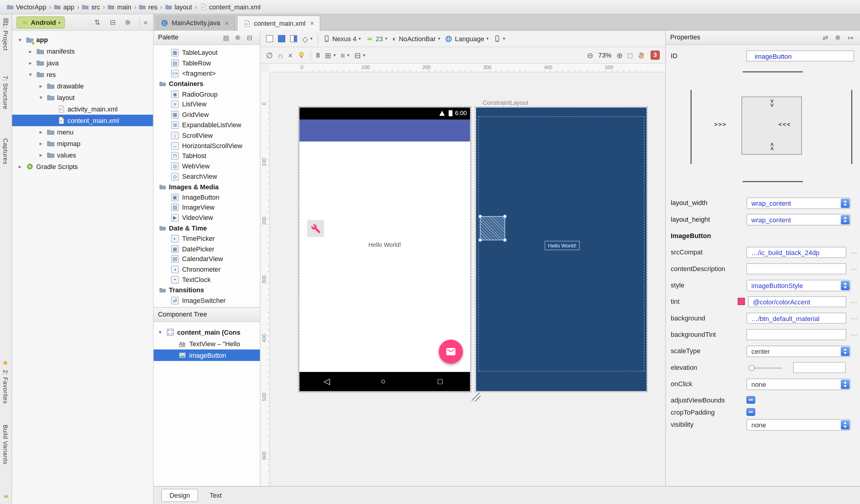 The height and width of the screenshot is (504, 860). Describe the element at coordinates (83, 167) in the screenshot. I see `project-tree-item-gradle-scripts: ▸Gradle Scripts` at that location.